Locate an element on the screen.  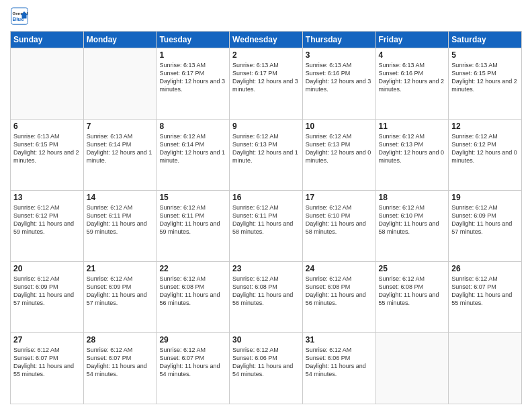
day-number: 6 is located at coordinates (47, 126).